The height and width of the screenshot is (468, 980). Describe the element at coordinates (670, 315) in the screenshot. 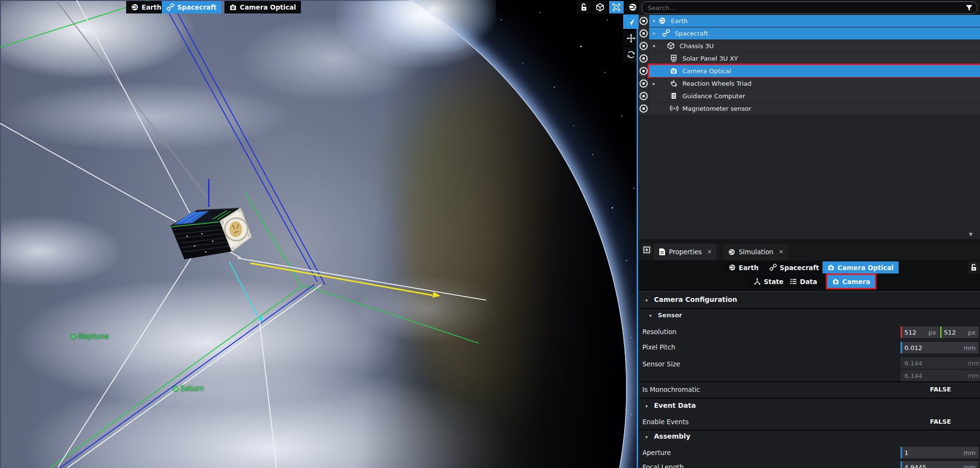

I see `section-sensor: Sensor` at that location.